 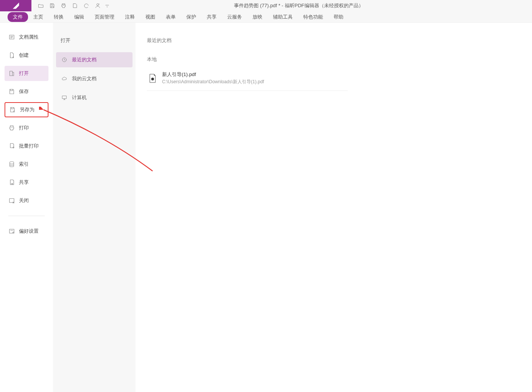 I want to click on tab-file: 文件, so click(x=18, y=17).